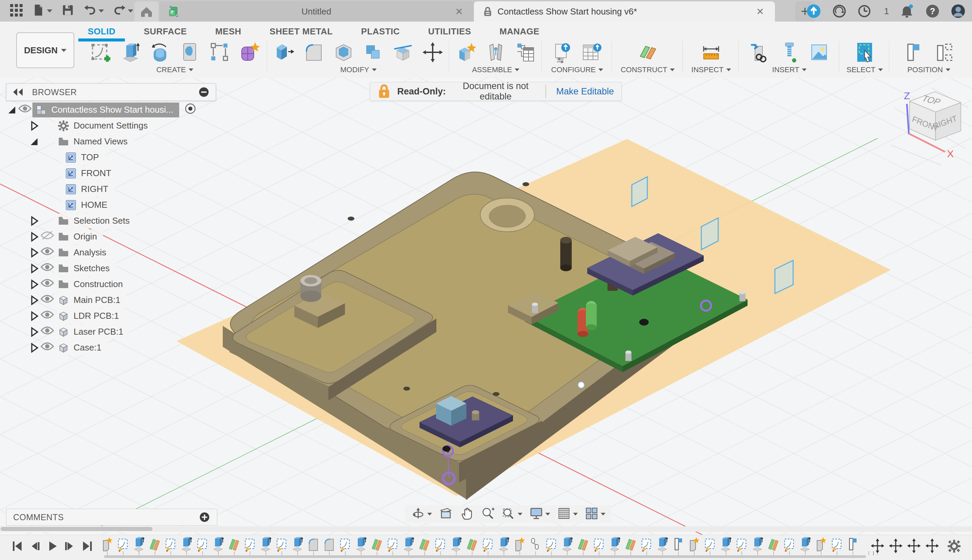  I want to click on comments-panel: COMMENTS, so click(112, 517).